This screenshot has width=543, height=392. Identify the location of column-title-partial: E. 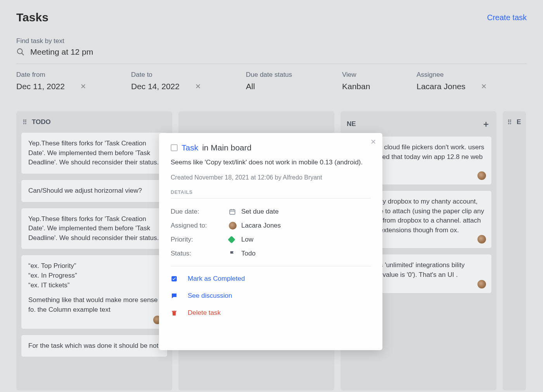
(519, 122).